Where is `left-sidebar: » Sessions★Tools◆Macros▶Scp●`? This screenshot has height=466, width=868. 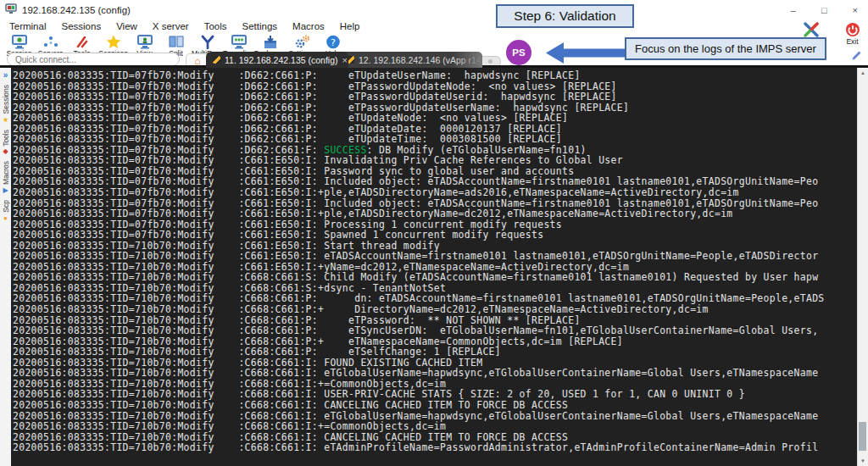 left-sidebar: » Sessions★Tools◆Macros▶Scp● is located at coordinates (5, 267).